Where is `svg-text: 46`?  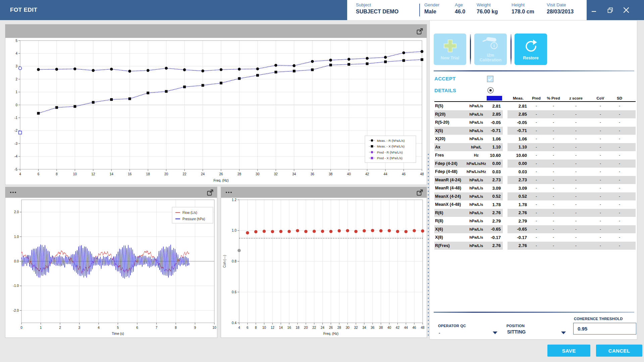 svg-text: 46 is located at coordinates (415, 328).